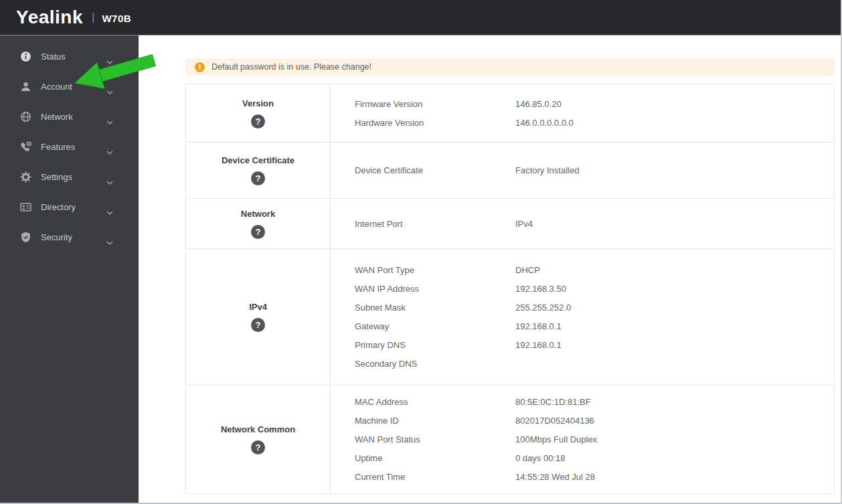  What do you see at coordinates (258, 439) in the screenshot?
I see `section-header-cell: Network Common ?` at bounding box center [258, 439].